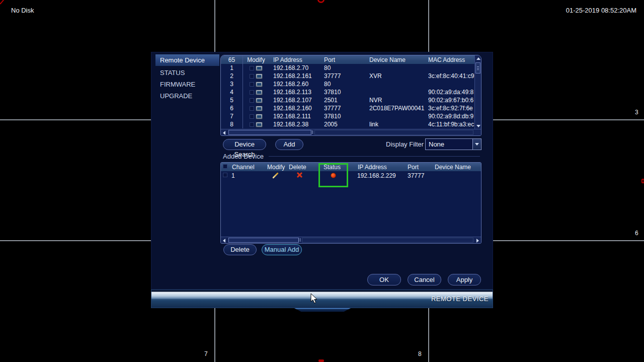  Describe the element at coordinates (453, 92) in the screenshot. I see `device-row-mac: 90:02:a9:da:49:8` at that location.